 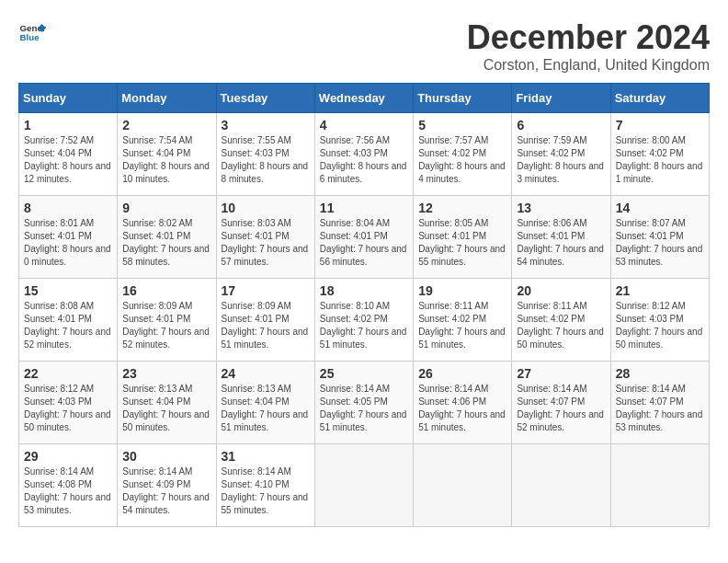 What do you see at coordinates (364, 326) in the screenshot?
I see `day-info: Sunrise: 8:10 AMSunset: 4:02 PMDaylight:…` at bounding box center [364, 326].